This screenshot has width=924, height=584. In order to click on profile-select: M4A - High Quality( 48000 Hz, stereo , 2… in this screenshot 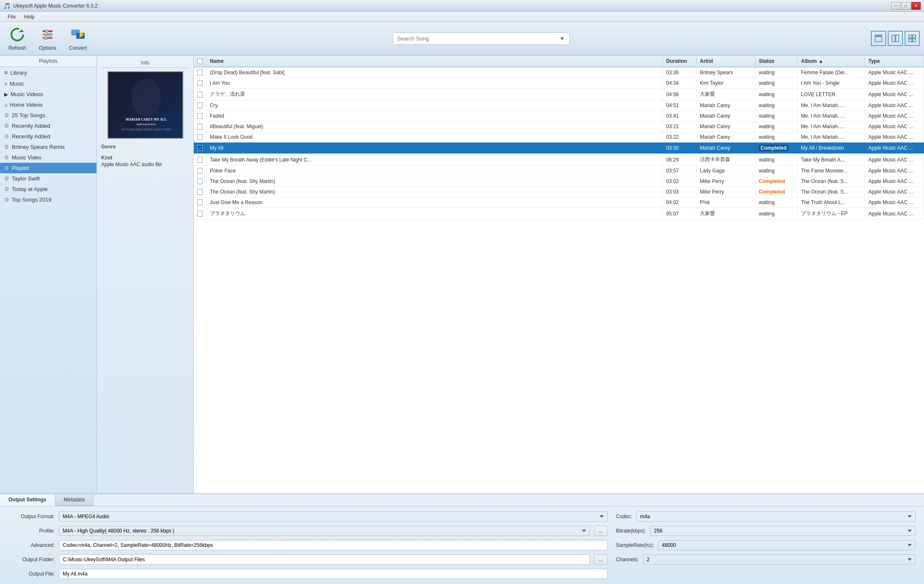, I will do `click(324, 531)`.